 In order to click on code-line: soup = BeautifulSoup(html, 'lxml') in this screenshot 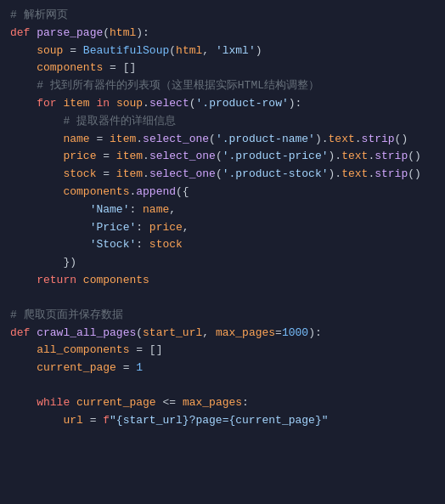, I will do `click(222, 51)`.